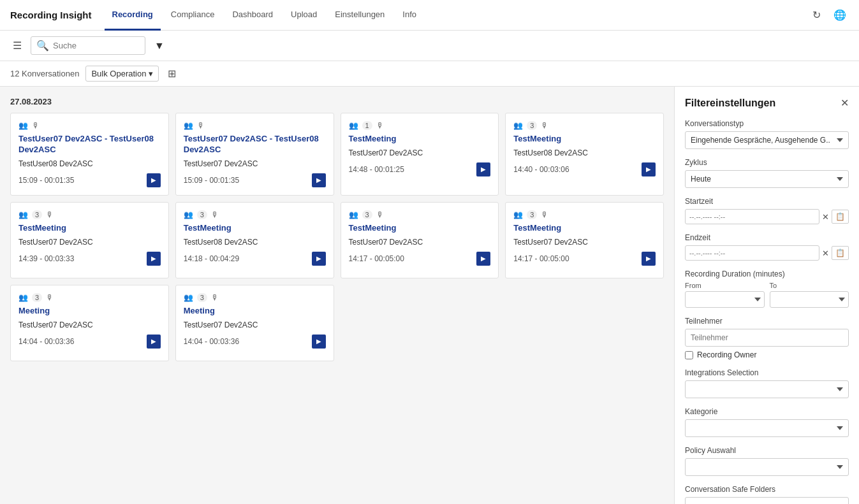 This screenshot has width=859, height=504. I want to click on filter-section-kategorie: Kategorie, so click(767, 422).